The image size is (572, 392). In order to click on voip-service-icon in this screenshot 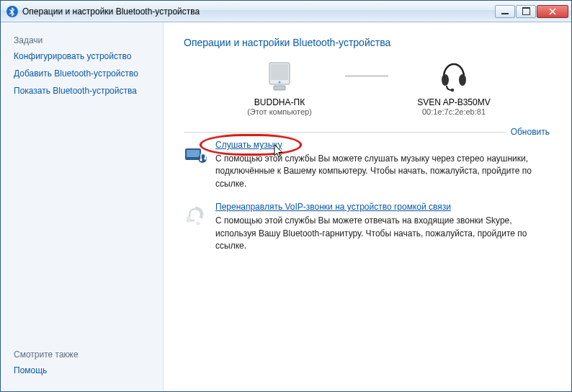, I will do `click(196, 217)`.